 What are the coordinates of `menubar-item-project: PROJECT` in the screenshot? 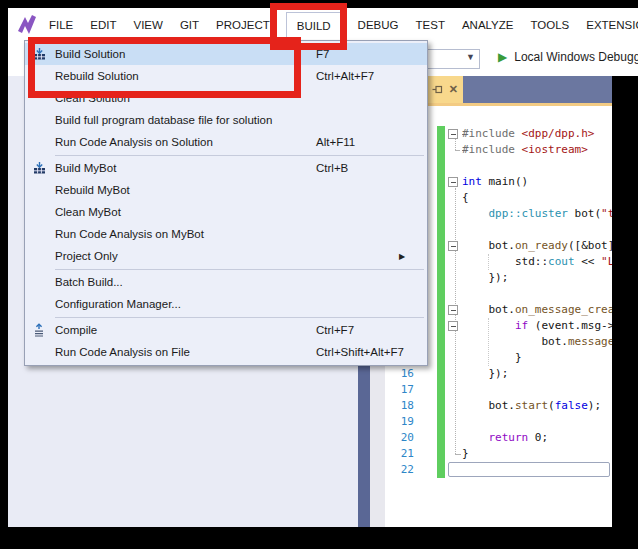 It's located at (243, 25).